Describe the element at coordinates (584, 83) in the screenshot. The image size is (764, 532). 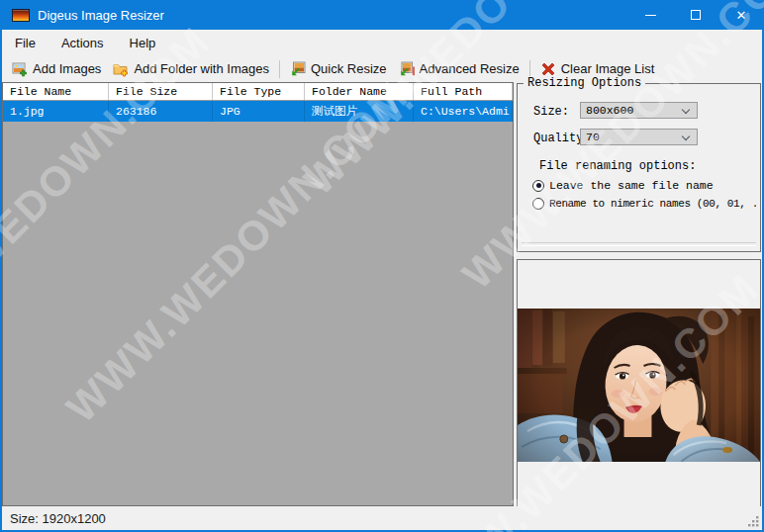
I see `group-title: Resizing Options` at that location.